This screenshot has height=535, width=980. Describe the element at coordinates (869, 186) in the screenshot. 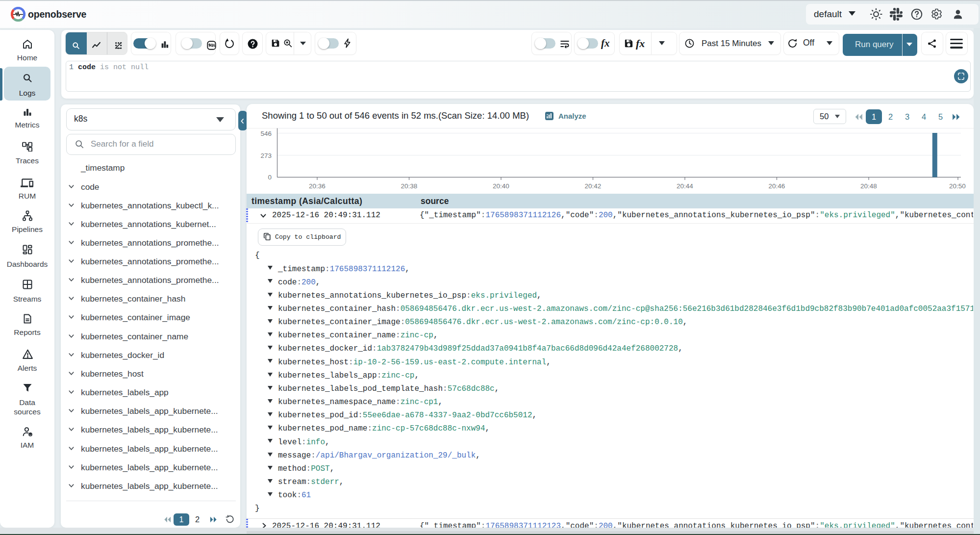

I see `svg-text: 20:48` at that location.